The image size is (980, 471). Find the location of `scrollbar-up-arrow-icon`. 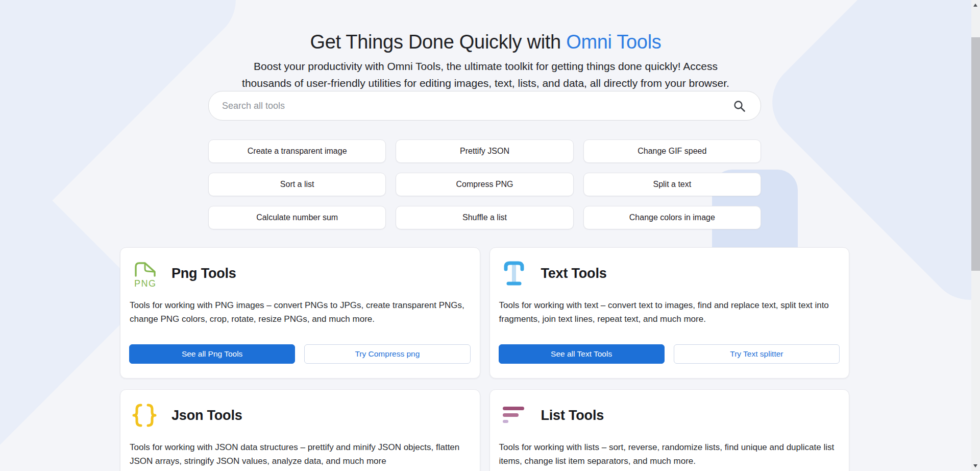

scrollbar-up-arrow-icon is located at coordinates (975, 5).